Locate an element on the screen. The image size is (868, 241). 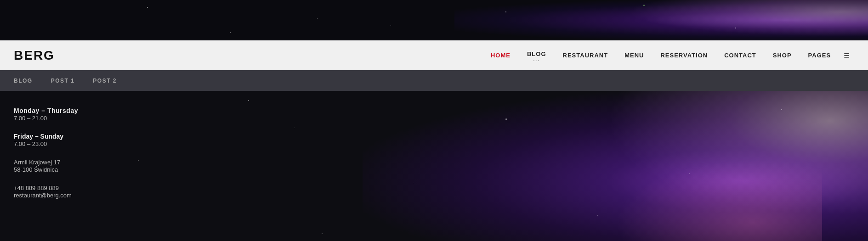
nav-item-menu: MENU is located at coordinates (634, 55).